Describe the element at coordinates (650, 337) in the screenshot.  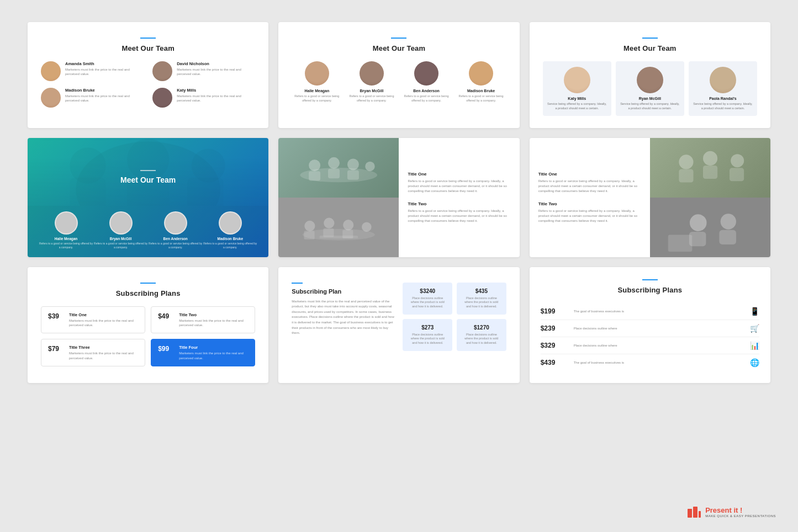
I see `sub-list-rows: $199 The goal of business executives is …` at that location.